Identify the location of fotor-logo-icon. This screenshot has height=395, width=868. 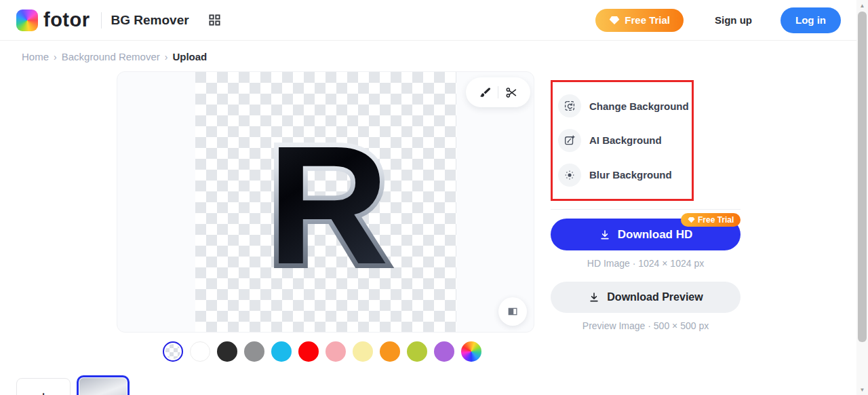
(27, 20).